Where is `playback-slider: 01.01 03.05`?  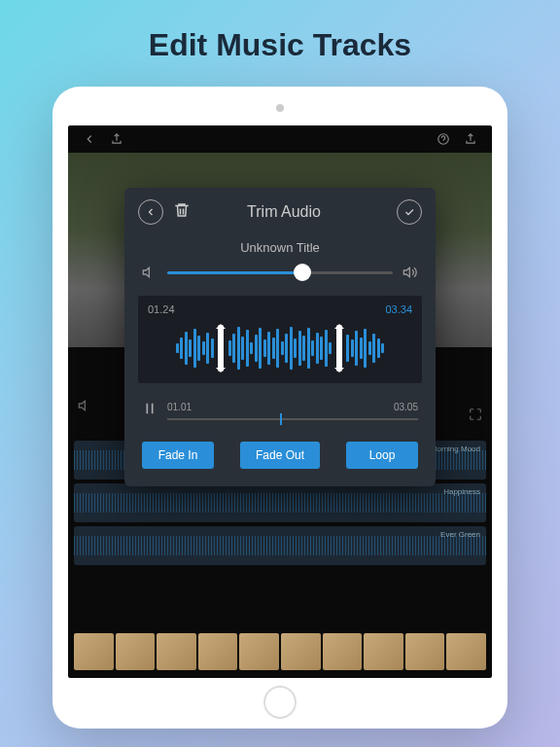
playback-slider: 01.01 03.05 is located at coordinates (293, 410).